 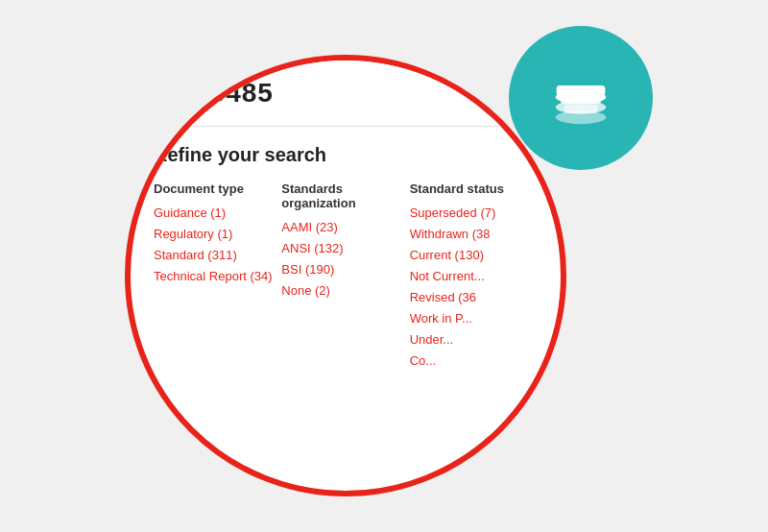 I want to click on filter-ansi: ANSI (132), so click(x=346, y=248).